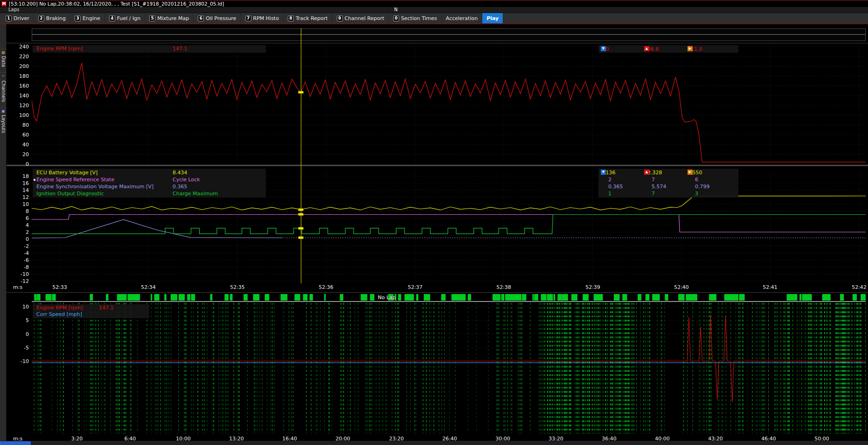 Image resolution: width=868 pixels, height=445 pixels. What do you see at coordinates (248, 19) in the screenshot?
I see `tab-number-badge: 7` at bounding box center [248, 19].